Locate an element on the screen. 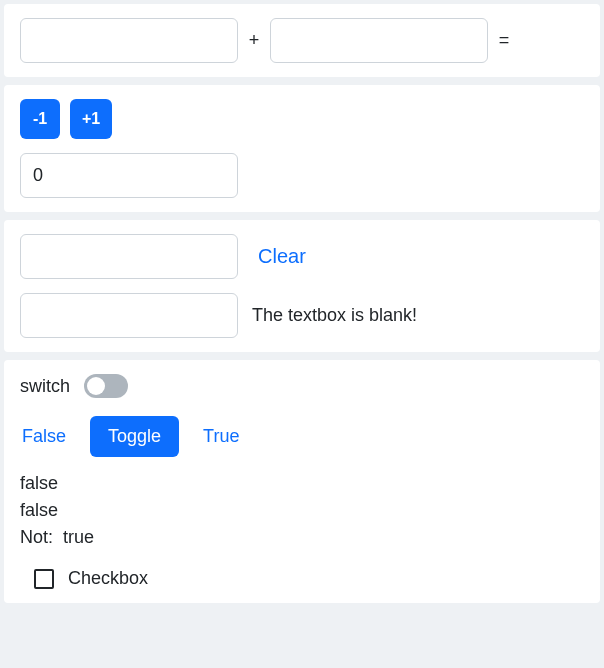 This screenshot has width=604, height=668. counter-buttons: -1 +1 is located at coordinates (302, 119).